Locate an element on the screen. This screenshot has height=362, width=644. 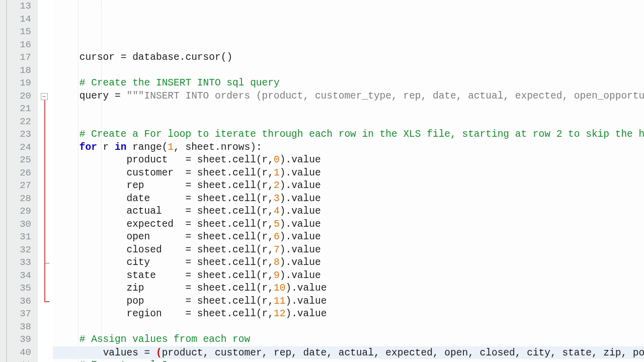
line-number-gutter: 1314151617181920212223242526272829303132… is located at coordinates (22, 181).